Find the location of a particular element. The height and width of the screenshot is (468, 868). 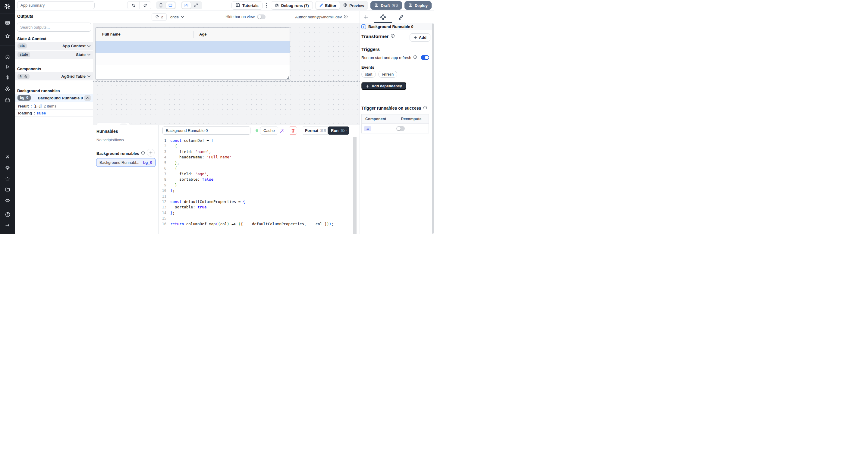

aggrid-table-component: Full name Age is located at coordinates (193, 53).